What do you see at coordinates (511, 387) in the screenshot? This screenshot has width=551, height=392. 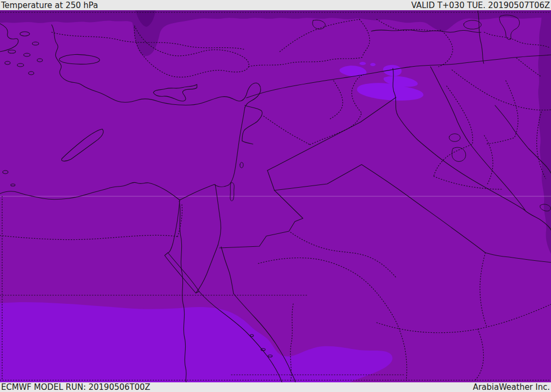 I see `brand-label: ArabiaWeather Inc.` at bounding box center [511, 387].